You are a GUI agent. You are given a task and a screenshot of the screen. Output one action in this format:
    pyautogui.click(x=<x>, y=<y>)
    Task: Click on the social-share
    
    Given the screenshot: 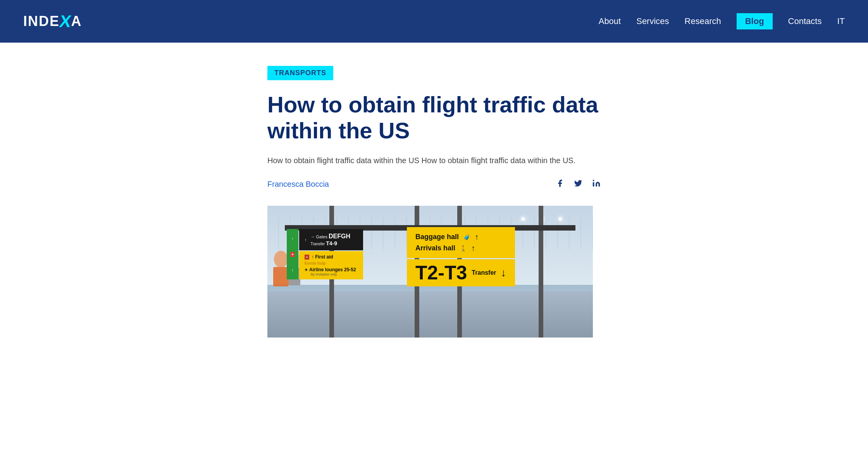 What is the action you would take?
    pyautogui.click(x=578, y=184)
    